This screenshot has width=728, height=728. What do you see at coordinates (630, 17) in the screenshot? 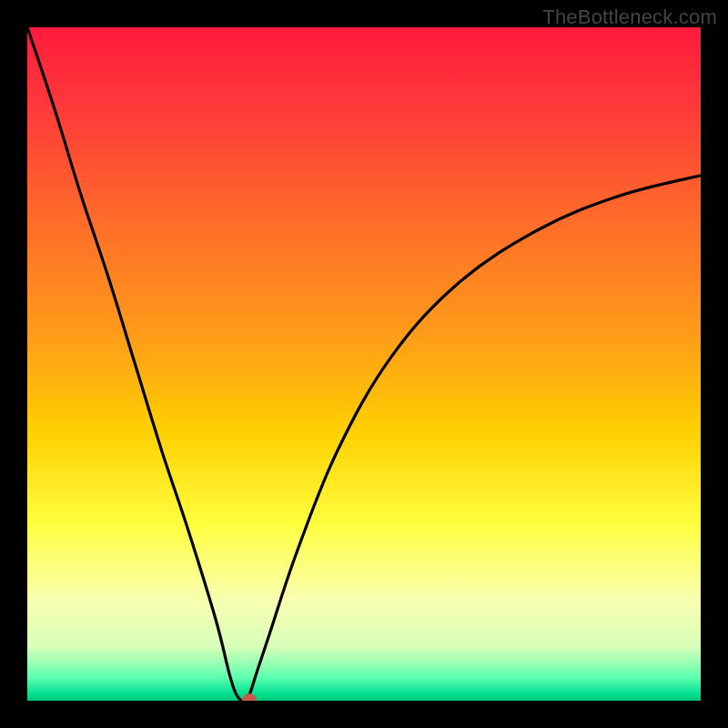
I see `watermark-text: TheBottleneck.com` at bounding box center [630, 17].